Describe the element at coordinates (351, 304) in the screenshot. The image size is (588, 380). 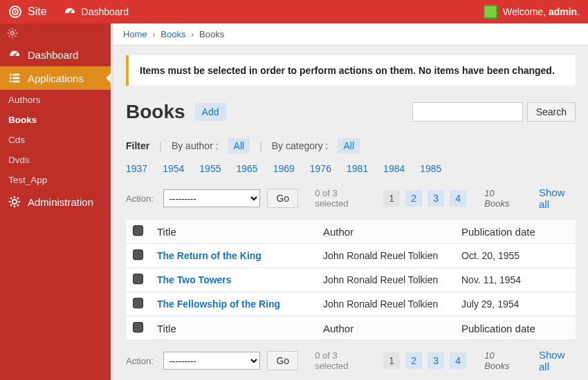
I see `table-row: The Fellowship of the RingJohn Ronald Re…` at that location.